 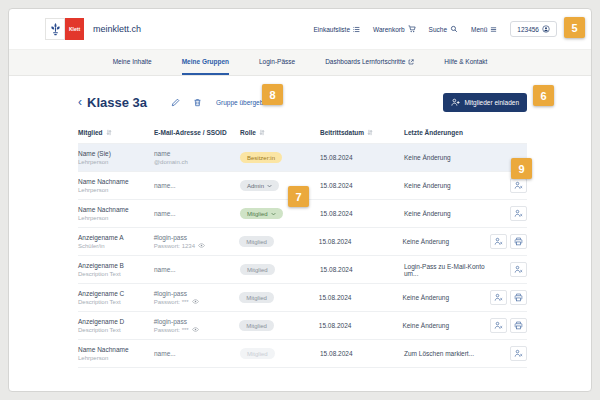 What do you see at coordinates (370, 62) in the screenshot?
I see `tab-dashboards: Dashboards Lernfortschritte` at bounding box center [370, 62].